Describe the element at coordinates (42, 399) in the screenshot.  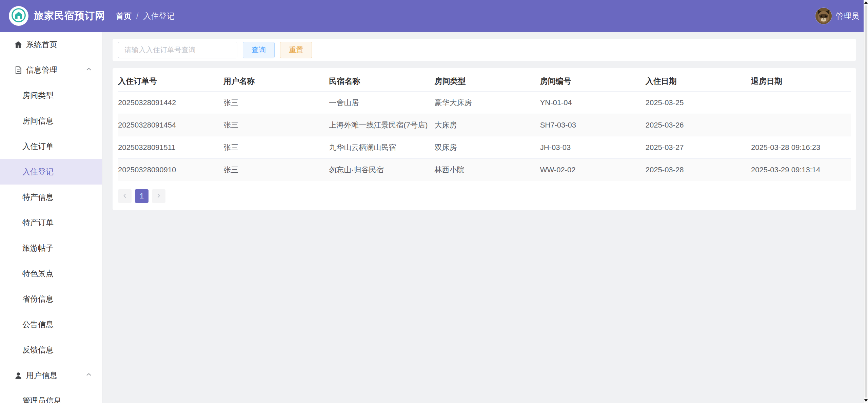
I see `sidebar-item-label: 管理员信息` at that location.